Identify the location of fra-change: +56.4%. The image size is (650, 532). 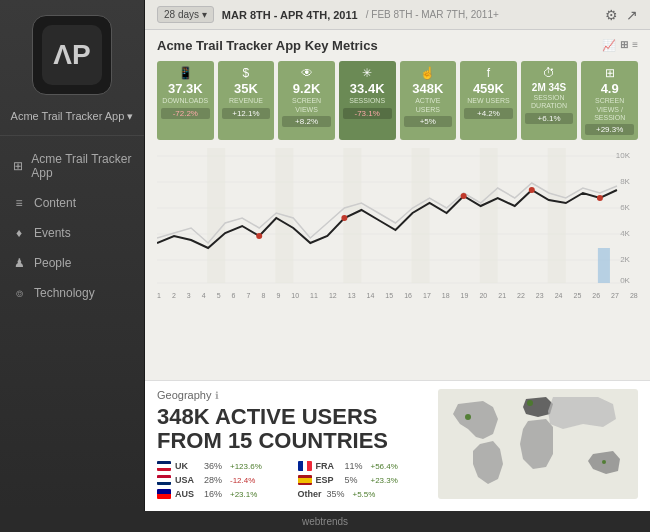
(384, 466).